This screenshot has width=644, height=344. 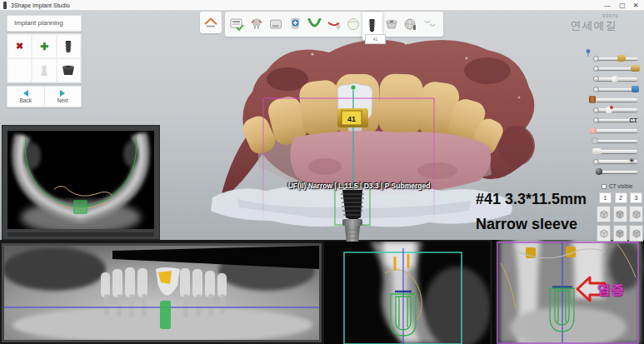 What do you see at coordinates (527, 225) in the screenshot?
I see `annotation-sleeve-type: Narrow sleeve` at bounding box center [527, 225].